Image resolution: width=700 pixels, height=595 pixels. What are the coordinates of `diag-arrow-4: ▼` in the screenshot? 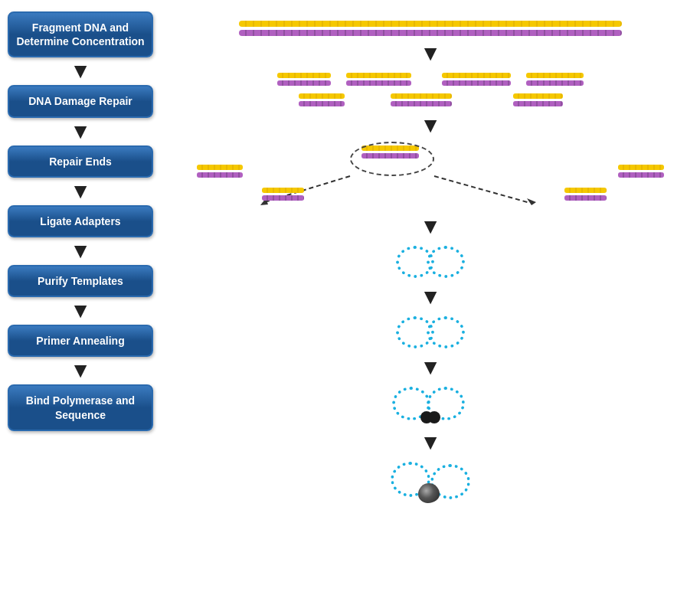 It's located at (430, 297).